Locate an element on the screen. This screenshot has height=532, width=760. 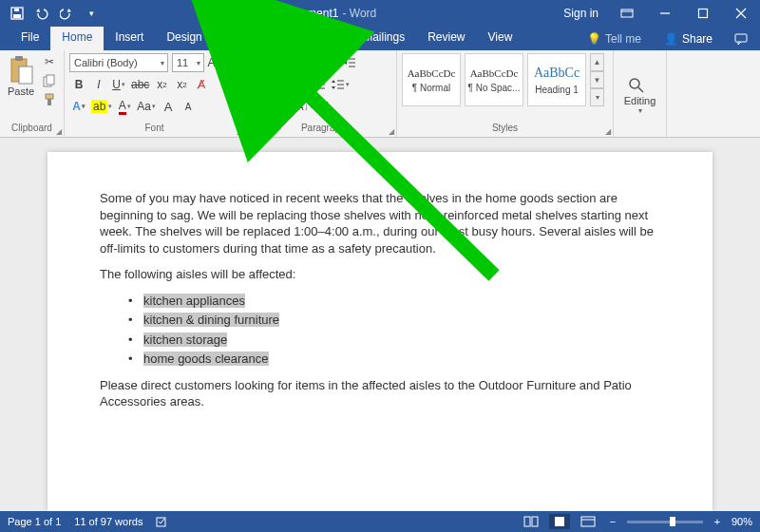
list-item: kitchen & dining furniture is located at coordinates (394, 320).